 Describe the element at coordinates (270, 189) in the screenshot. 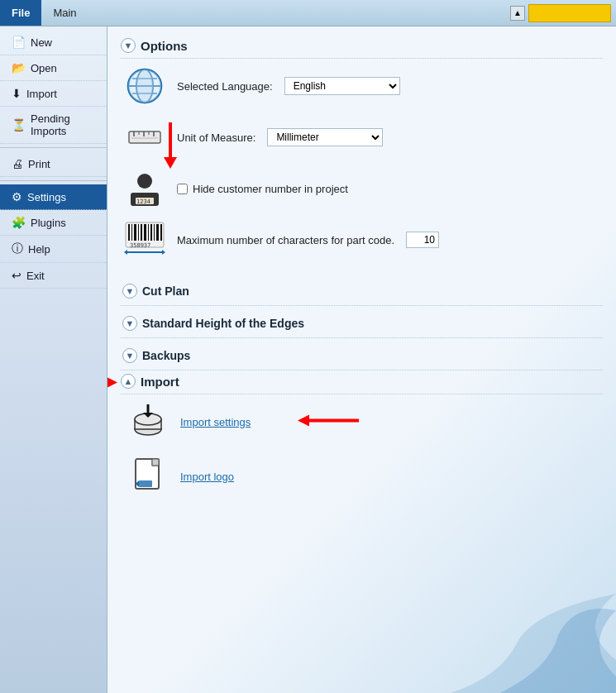

I see `hide-customer-label: Hide customer number in project` at that location.